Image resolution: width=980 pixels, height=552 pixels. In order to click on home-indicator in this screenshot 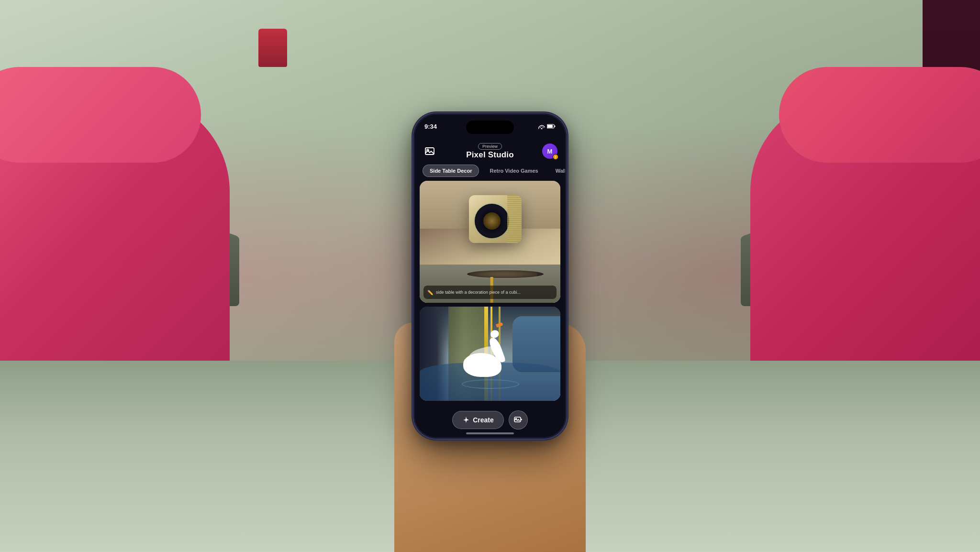, I will do `click(490, 433)`.